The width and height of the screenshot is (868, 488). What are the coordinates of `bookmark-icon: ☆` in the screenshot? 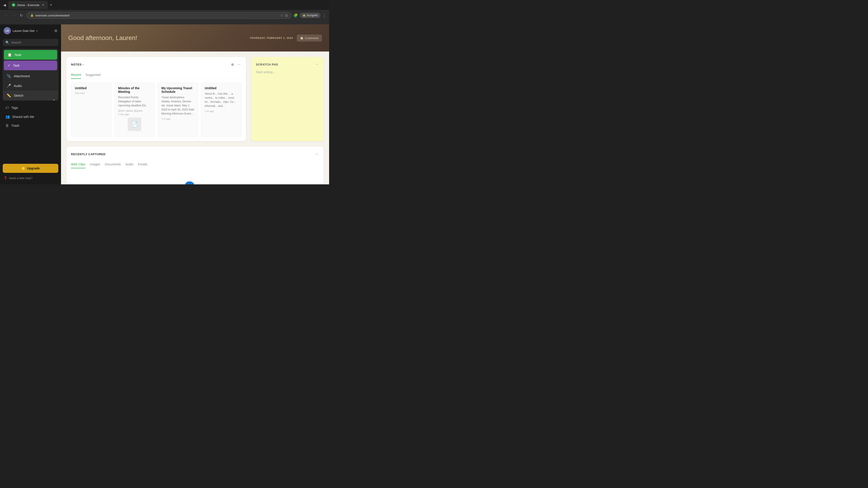 It's located at (282, 15).